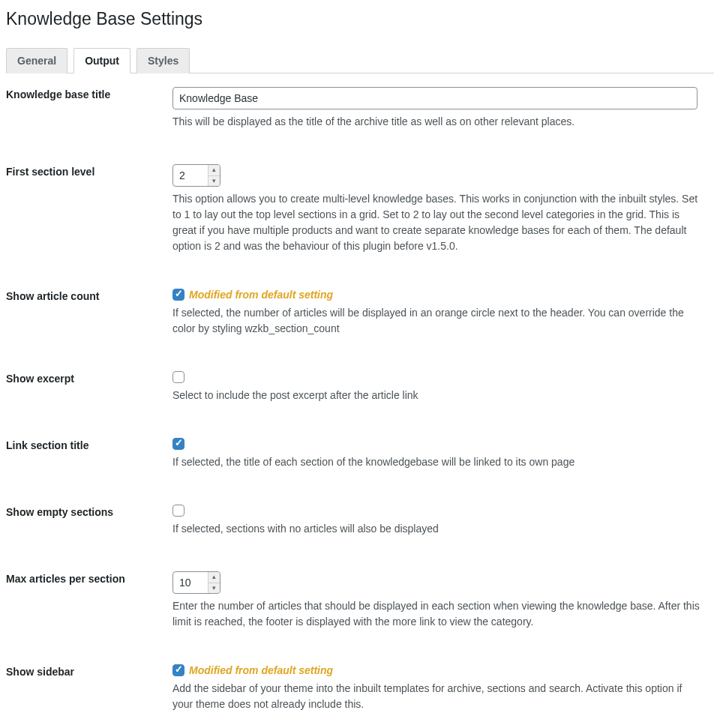 The width and height of the screenshot is (720, 728). Describe the element at coordinates (178, 670) in the screenshot. I see `show-sidebar-checkbox` at that location.